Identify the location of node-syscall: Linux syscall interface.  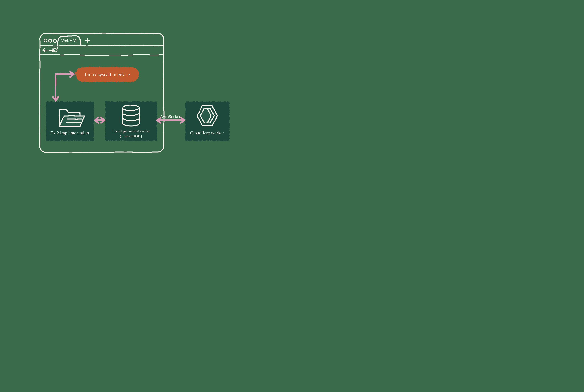
(107, 74).